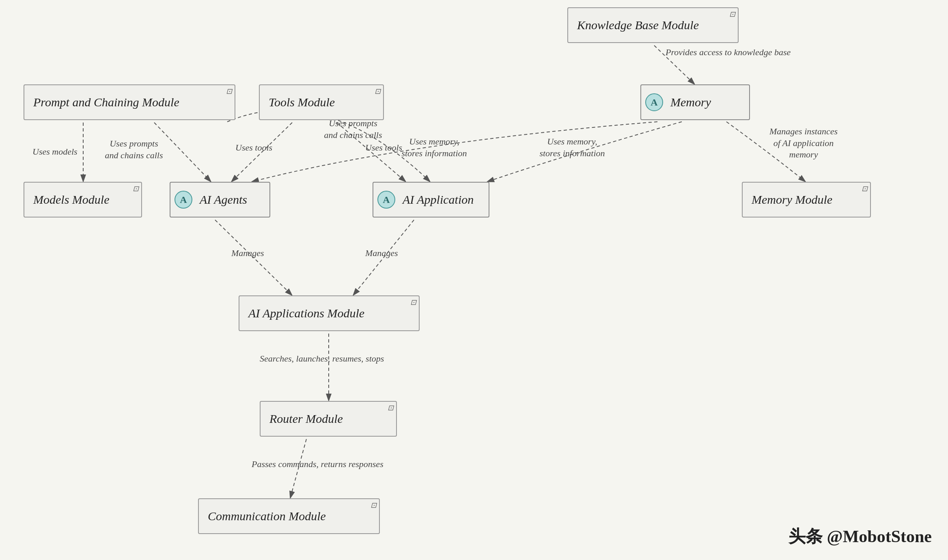 The image size is (948, 560). What do you see at coordinates (390, 408) in the screenshot?
I see `router-corner-icon: ⊡` at bounding box center [390, 408].